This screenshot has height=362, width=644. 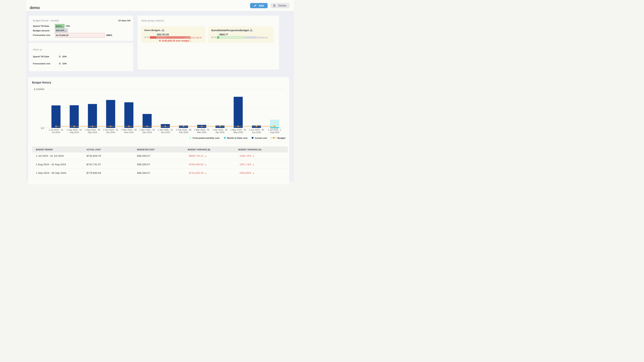 I want to click on svg-text: $ 1200000, so click(x=39, y=89).